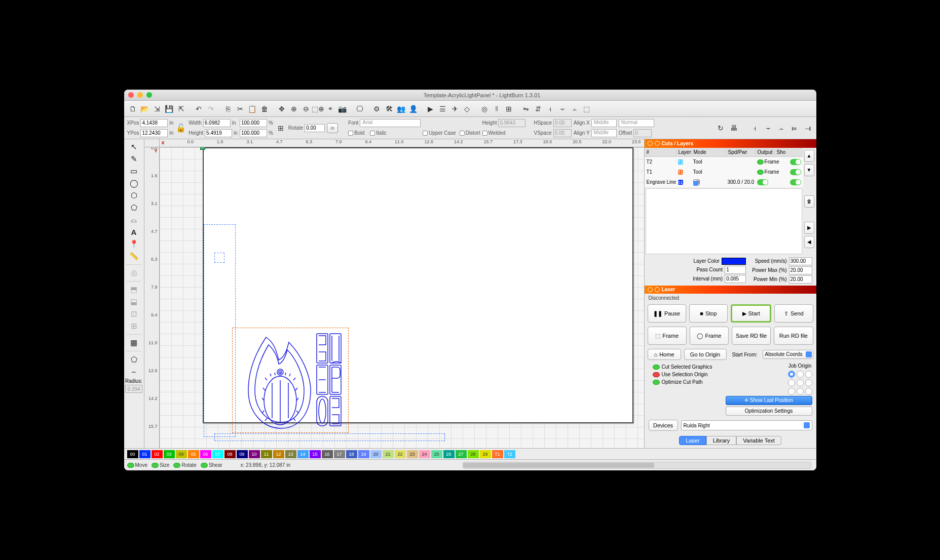 This screenshot has width=940, height=560. I want to click on palette-swatch: 29, so click(485, 454).